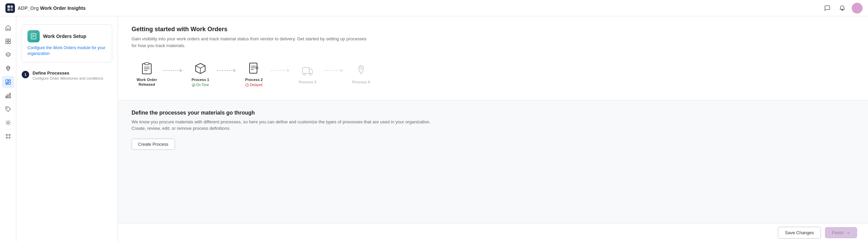 This screenshot has width=868, height=242. What do you see at coordinates (8, 136) in the screenshot?
I see `apps-icon` at bounding box center [8, 136].